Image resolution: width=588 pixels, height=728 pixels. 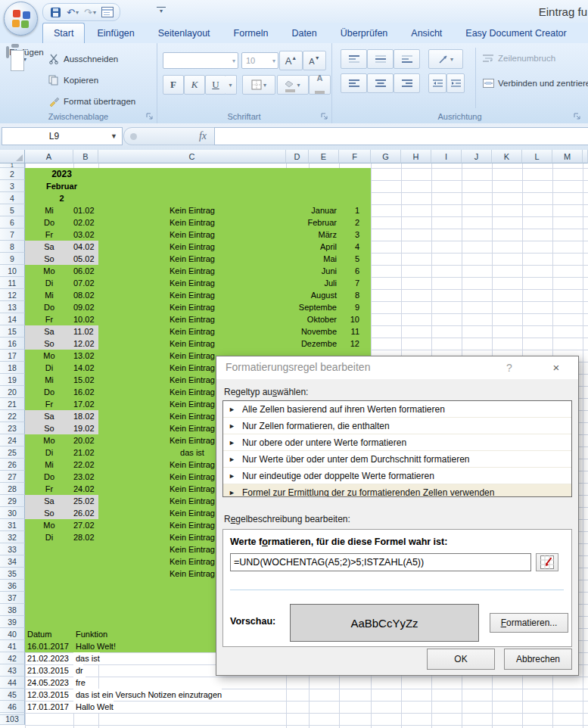 What do you see at coordinates (12, 283) in the screenshot?
I see `row-header-11: 11` at bounding box center [12, 283].